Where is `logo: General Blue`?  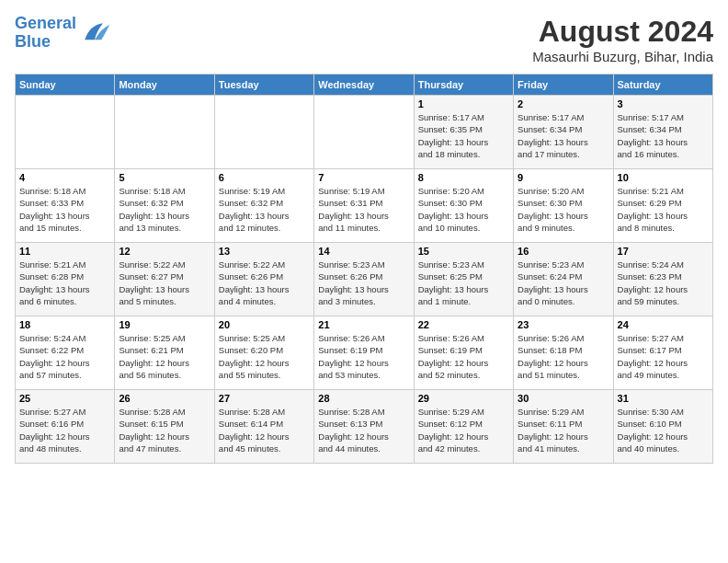 logo: General Blue is located at coordinates (63, 33).